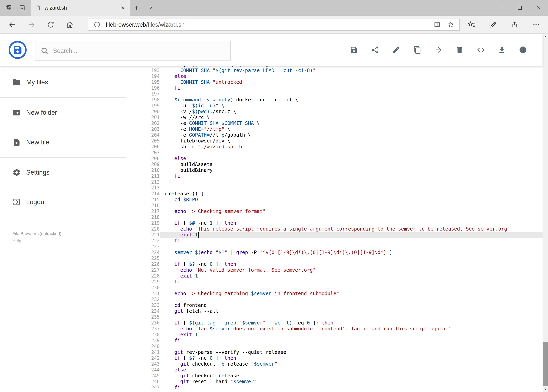 This screenshot has width=548, height=392. What do you see at coordinates (437, 25) in the screenshot?
I see `reading-view-icon` at bounding box center [437, 25].